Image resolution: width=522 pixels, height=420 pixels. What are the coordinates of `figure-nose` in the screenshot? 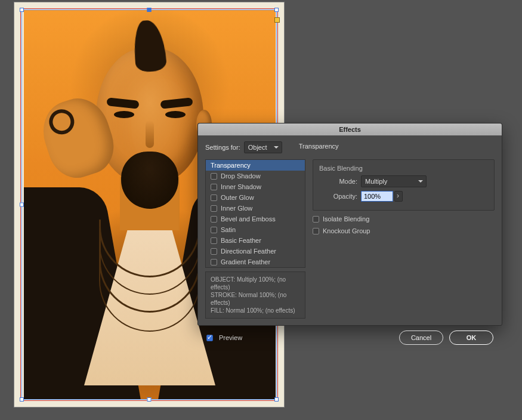 It's located at (150, 134).